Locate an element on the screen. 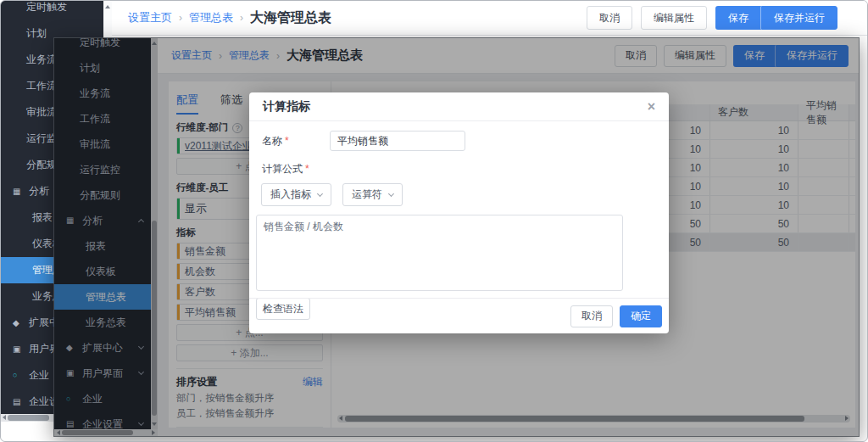 This screenshot has height=442, width=868. cancel-button: 取消 is located at coordinates (609, 18).